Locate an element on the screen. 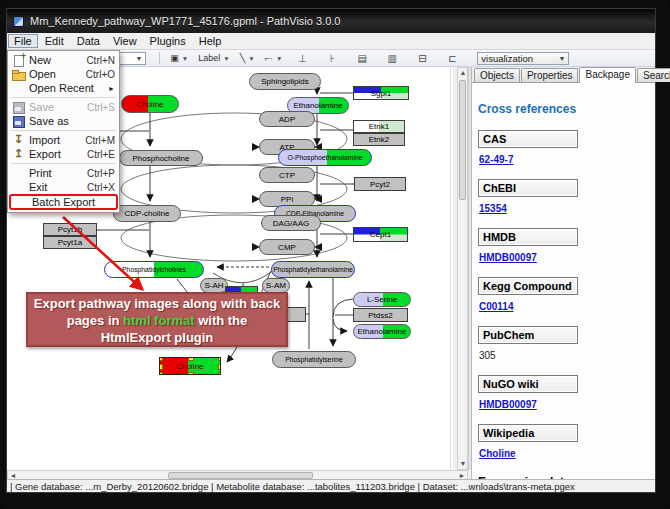 This screenshot has width=670, height=509. metabolite-node-s-am: S-AM is located at coordinates (276, 286).